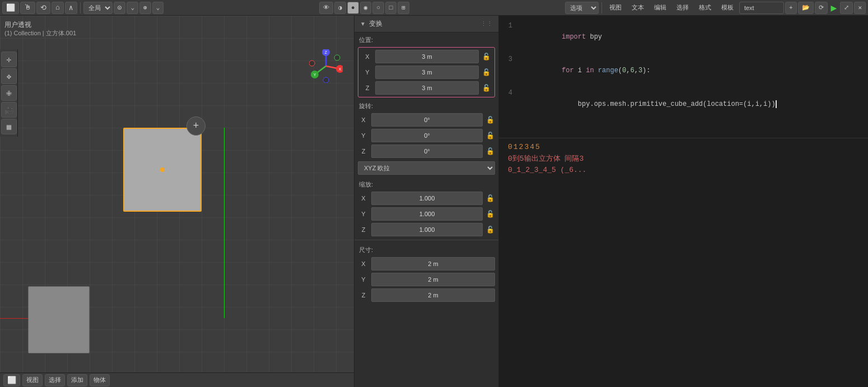  What do you see at coordinates (77, 380) in the screenshot?
I see `vp-add-menu: 添加` at bounding box center [77, 380].